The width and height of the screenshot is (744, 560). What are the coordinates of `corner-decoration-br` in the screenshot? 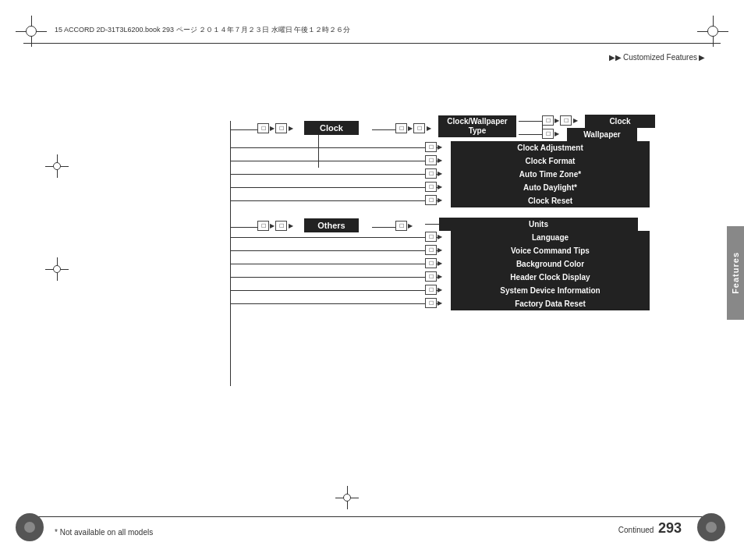 It's located at (713, 529).